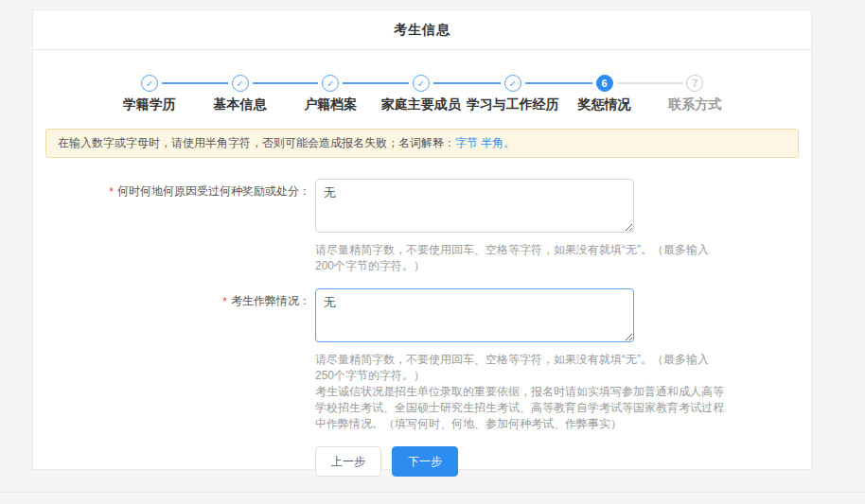 The width and height of the screenshot is (865, 504). I want to click on wizard-stepper: ✓ 学籍学历 ✓ 基本信息 ✓ 户籍档案 ✓, so click(422, 95).